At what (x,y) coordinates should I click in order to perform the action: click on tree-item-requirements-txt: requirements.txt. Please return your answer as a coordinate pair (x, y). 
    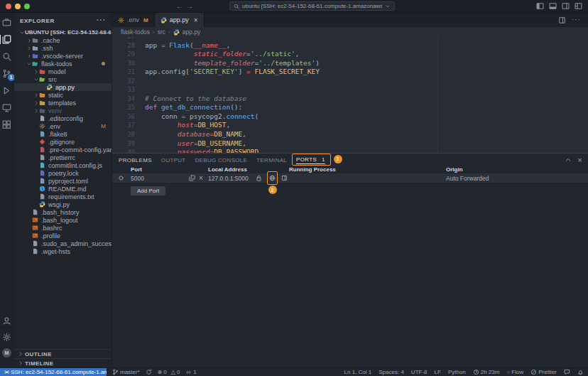
    Looking at the image, I should click on (62, 196).